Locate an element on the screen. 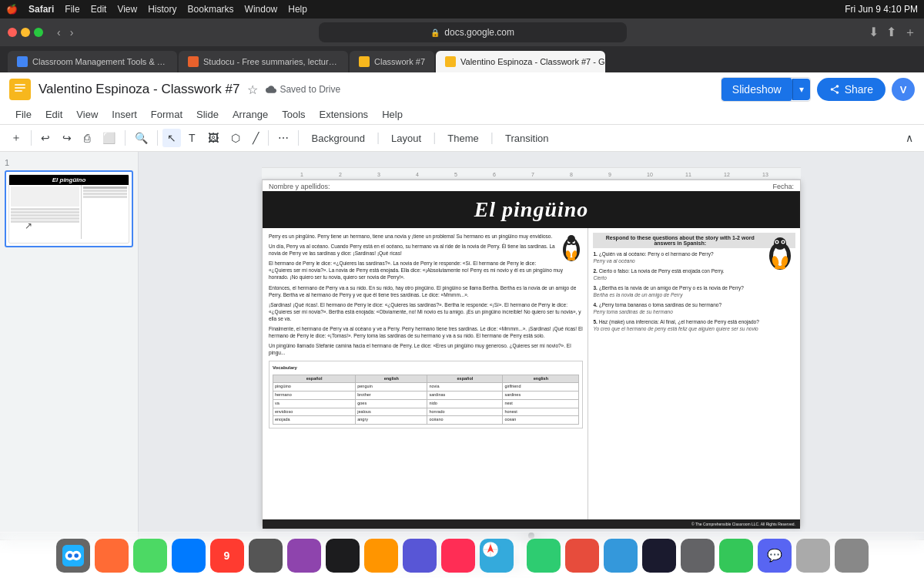  toolbar-textbox-button: T is located at coordinates (192, 138).